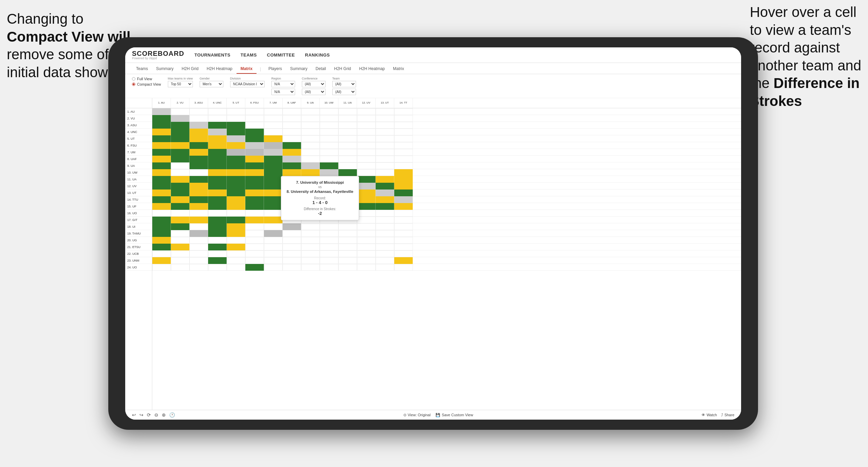 The image size is (868, 467). Describe the element at coordinates (212, 55) in the screenshot. I see `nav-tournaments: TOURNAMENTS` at that location.